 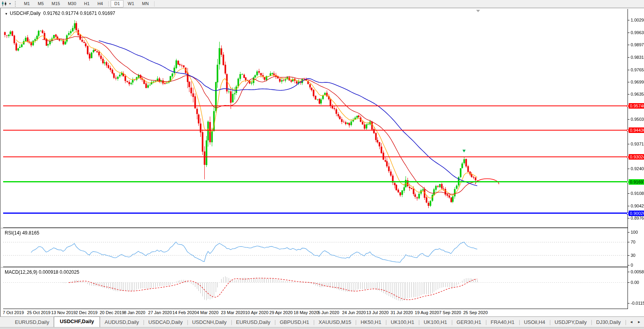 I want to click on date-axis-label: 24 Jun 2020, so click(x=354, y=313).